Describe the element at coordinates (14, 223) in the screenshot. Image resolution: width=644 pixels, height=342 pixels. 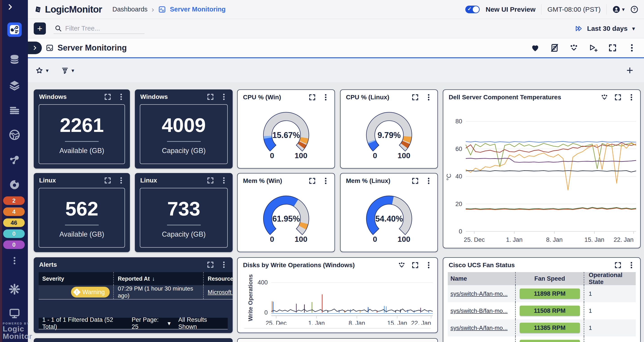
I see `alert-badge: 46` at that location.